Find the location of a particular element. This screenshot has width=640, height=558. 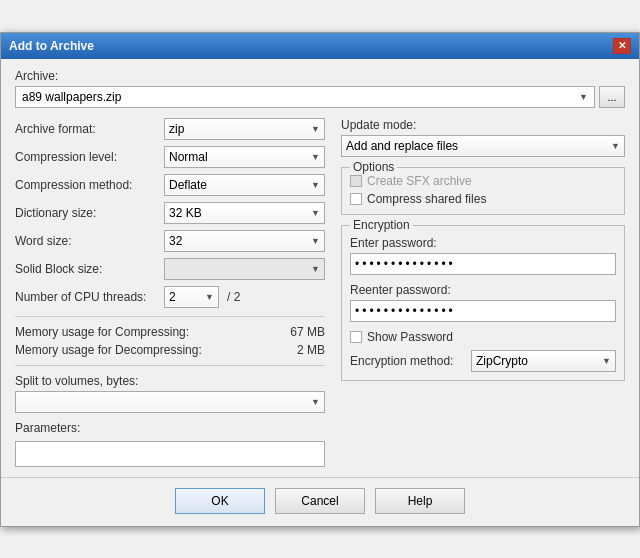

dictionary-size-combo: 32 KB ▼ is located at coordinates (244, 213).